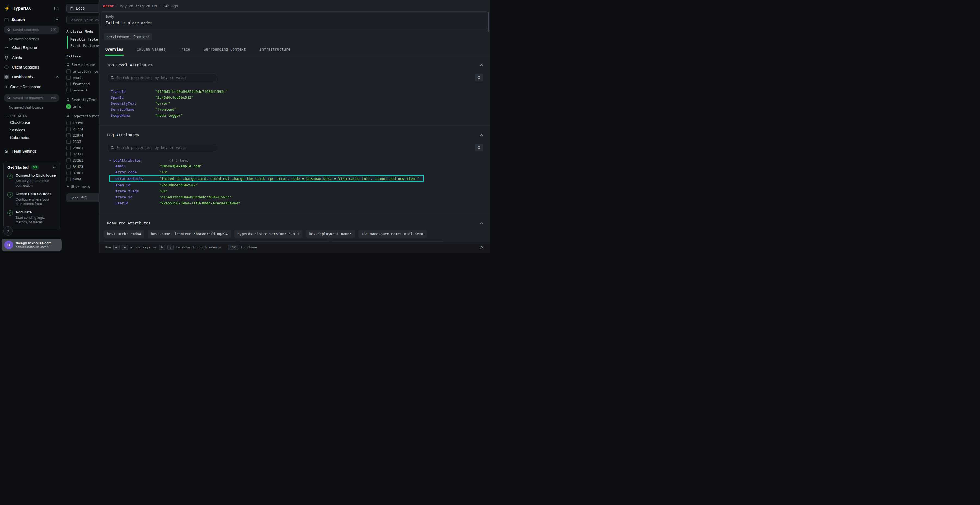 This screenshot has height=505, width=980. What do you see at coordinates (83, 65) in the screenshot?
I see `facet-group-servicename: ServiceName` at bounding box center [83, 65].